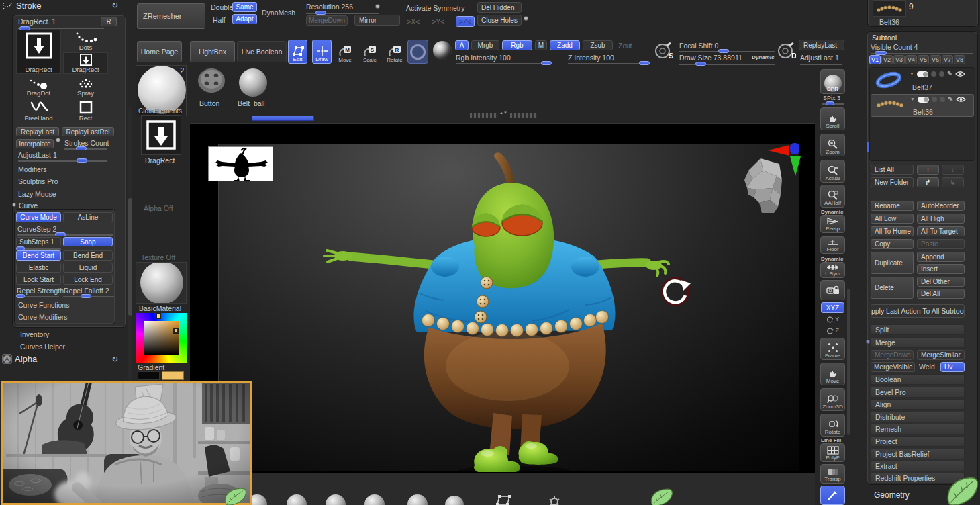 Image resolution: width=980 pixels, height=505 pixels. I want to click on extract-row: Extract, so click(918, 466).